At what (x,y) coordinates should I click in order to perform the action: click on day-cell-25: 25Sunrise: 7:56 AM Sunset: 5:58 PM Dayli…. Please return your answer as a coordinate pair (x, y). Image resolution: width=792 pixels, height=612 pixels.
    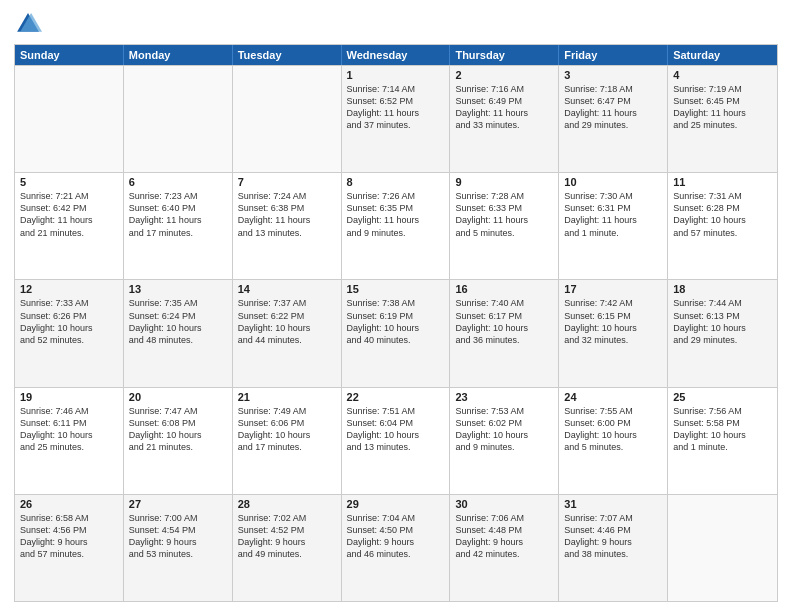
    Looking at the image, I should click on (722, 441).